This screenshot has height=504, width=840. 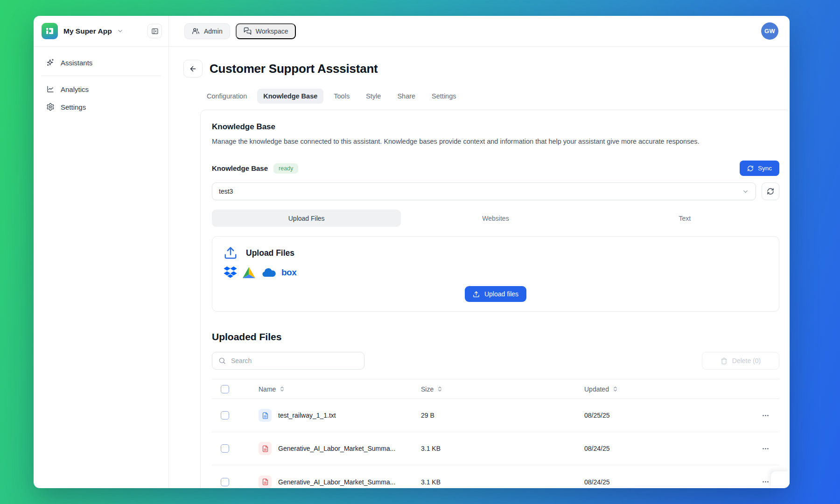 What do you see at coordinates (247, 31) in the screenshot?
I see `chat-bubbles-icon` at bounding box center [247, 31].